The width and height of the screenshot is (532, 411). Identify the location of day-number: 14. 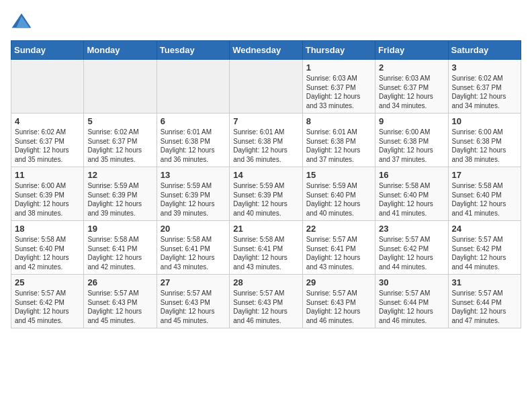
(266, 175).